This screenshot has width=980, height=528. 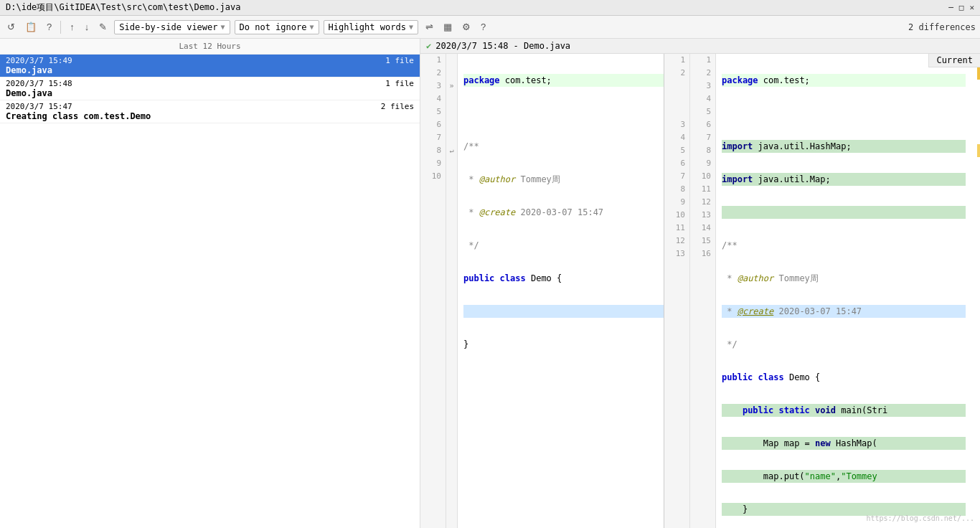 What do you see at coordinates (39, 60) in the screenshot?
I see `history-date-1: 2020/3/7 15:49` at bounding box center [39, 60].